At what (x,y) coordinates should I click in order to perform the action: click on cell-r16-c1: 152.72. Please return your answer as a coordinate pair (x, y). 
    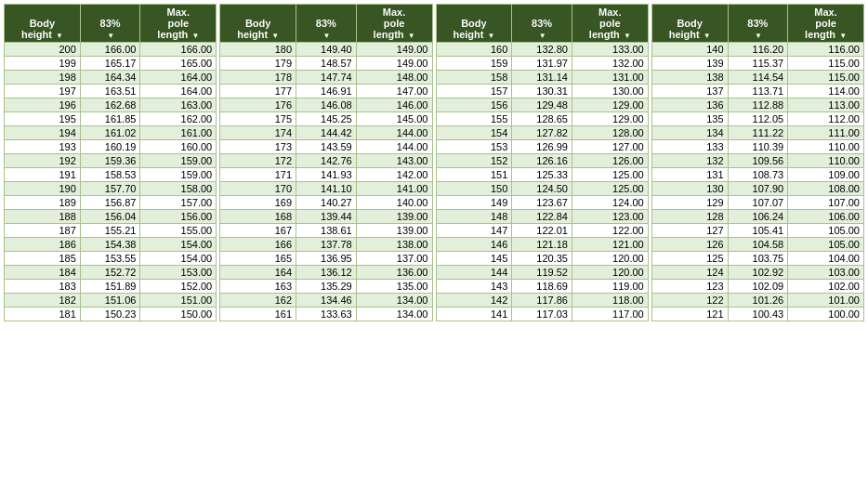
    Looking at the image, I should click on (110, 273).